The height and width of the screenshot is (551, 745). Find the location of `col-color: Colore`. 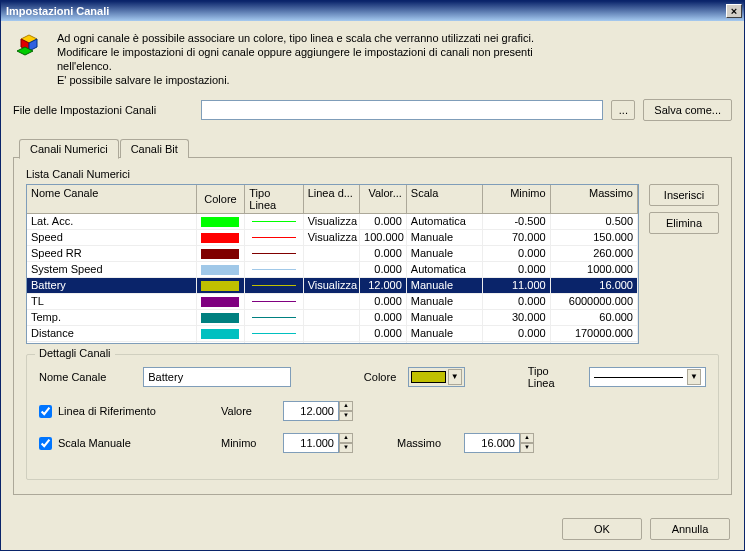

col-color: Colore is located at coordinates (222, 200).